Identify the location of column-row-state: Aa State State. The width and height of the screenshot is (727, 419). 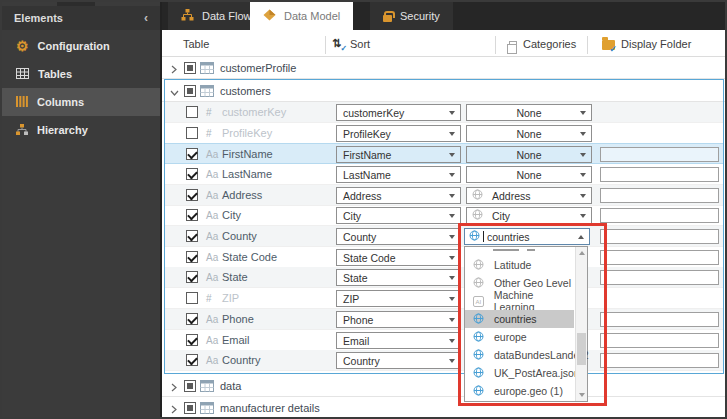
(444, 278).